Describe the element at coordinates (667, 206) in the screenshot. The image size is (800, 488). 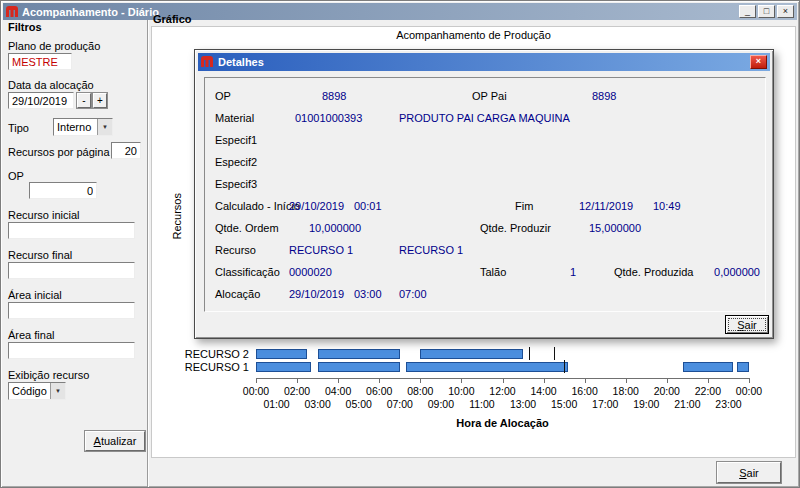
I see `dlg-fim-time: 10:49` at that location.